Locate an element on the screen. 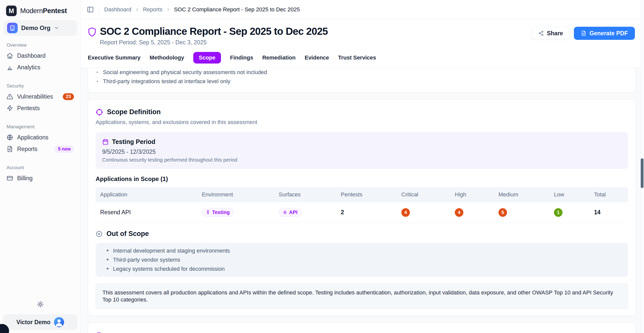  sidebar-item-applications: Applications is located at coordinates (40, 137).